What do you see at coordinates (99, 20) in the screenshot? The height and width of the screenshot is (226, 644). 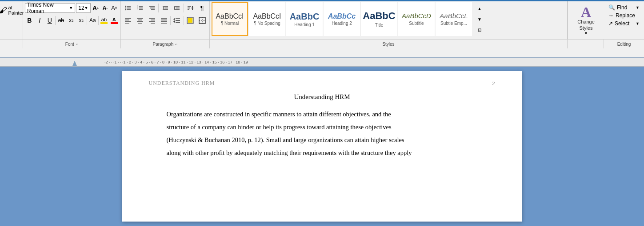 I see `font-sep3` at bounding box center [99, 20].